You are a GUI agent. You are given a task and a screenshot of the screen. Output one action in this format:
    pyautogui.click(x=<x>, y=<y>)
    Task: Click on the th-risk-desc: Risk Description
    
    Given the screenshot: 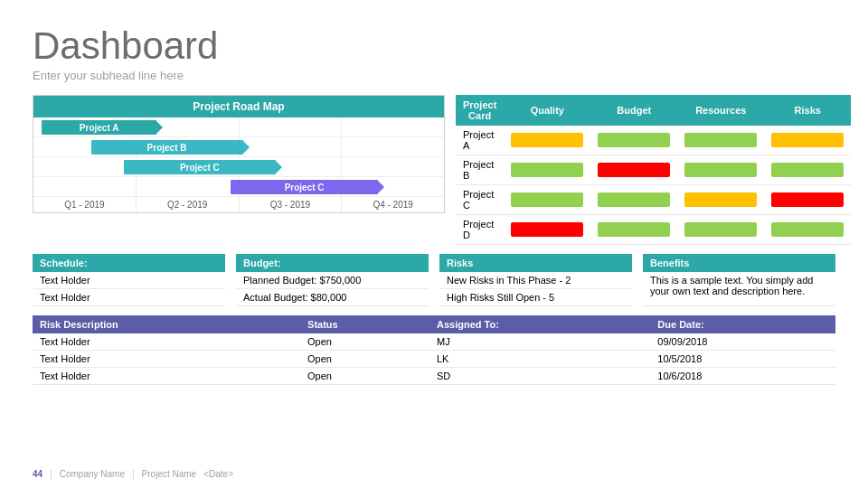 What is the action you would take?
    pyautogui.click(x=166, y=324)
    